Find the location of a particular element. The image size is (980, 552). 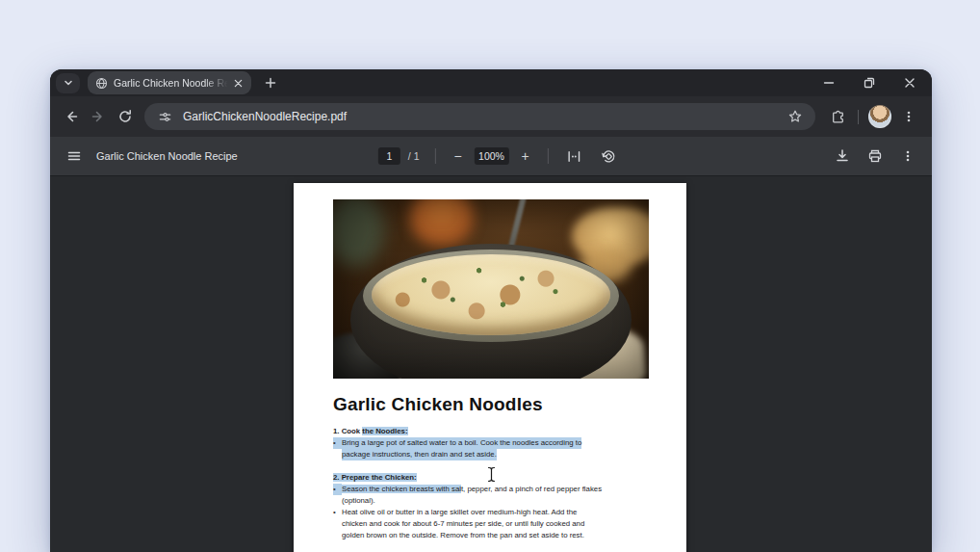

tab-strip: Garlic Chicken Noodle Recipe is located at coordinates (491, 83).